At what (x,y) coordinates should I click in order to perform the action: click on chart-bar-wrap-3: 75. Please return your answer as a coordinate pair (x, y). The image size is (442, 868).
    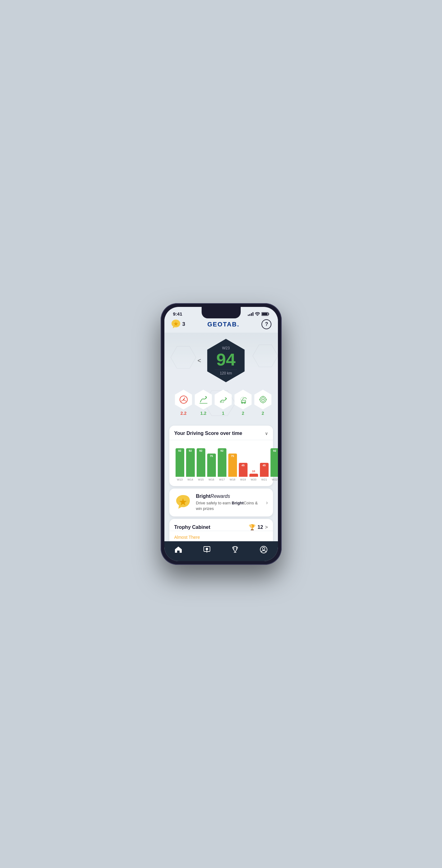
    Looking at the image, I should click on (212, 465).